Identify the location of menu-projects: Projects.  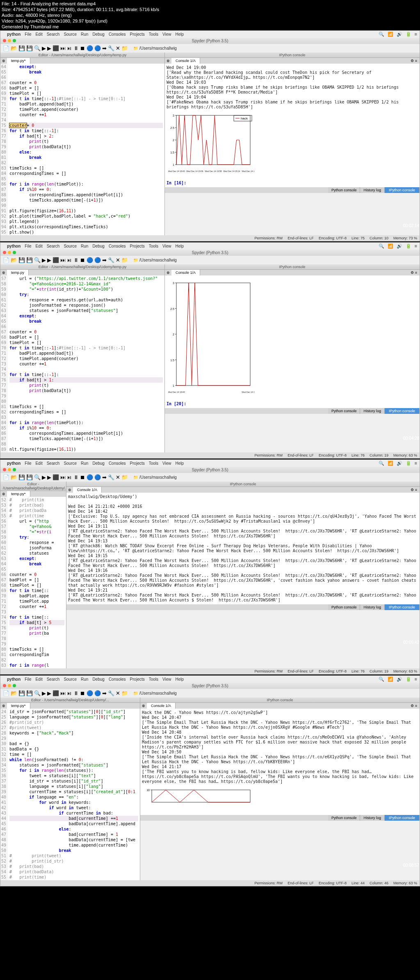
(137, 246).